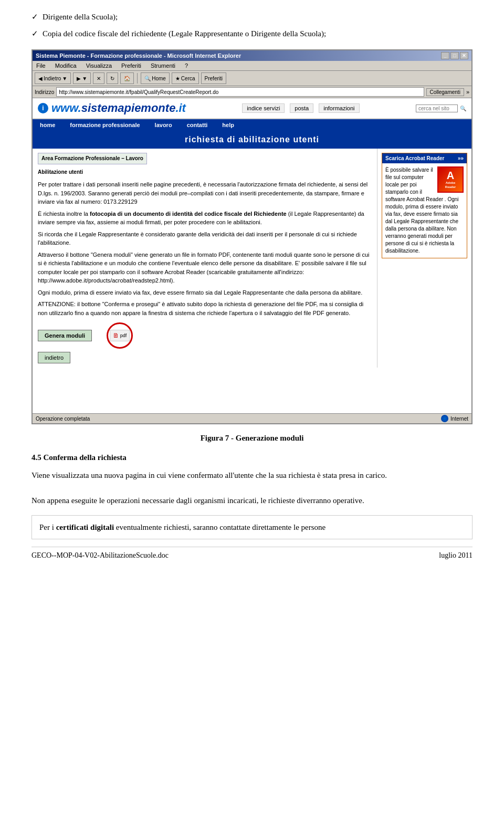 The image size is (504, 815). I want to click on pdf-inner: 🗎 pdf, so click(120, 336).